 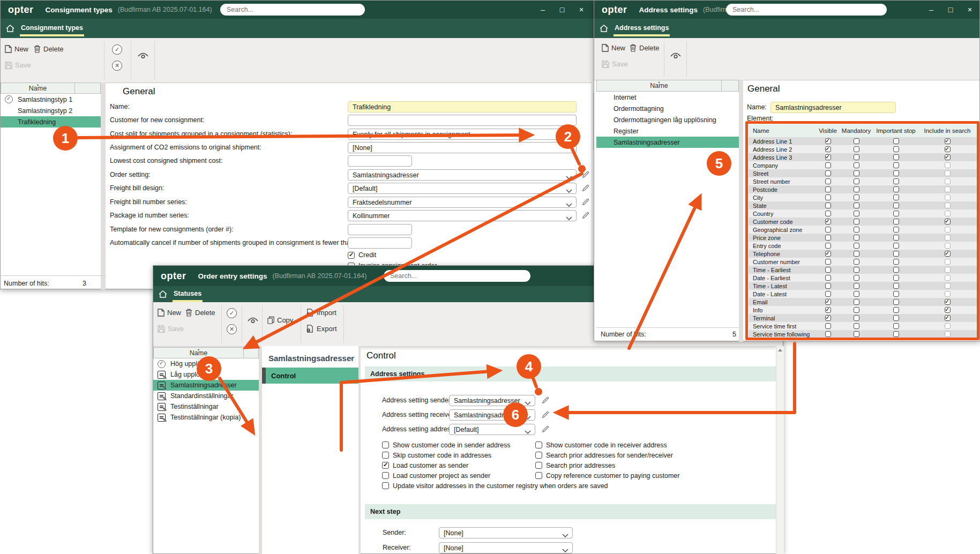 I want to click on template-field, so click(x=380, y=229).